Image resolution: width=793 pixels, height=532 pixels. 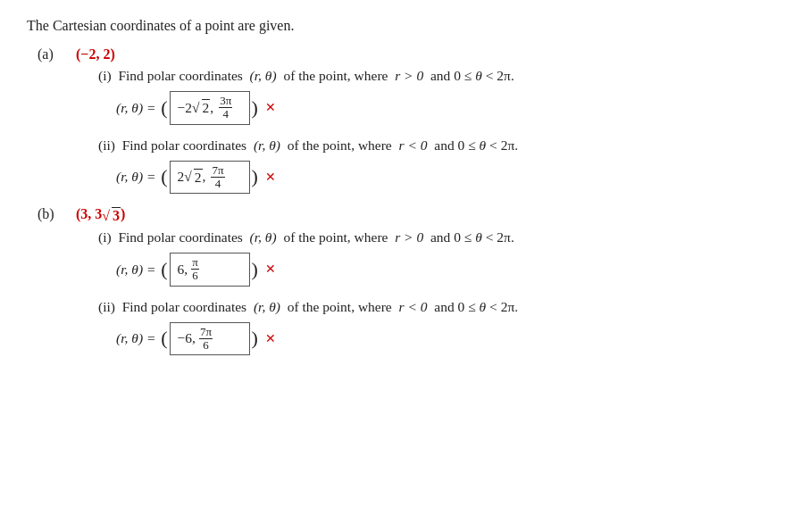 I want to click on condition-b-ii: r < 0, so click(x=413, y=307).